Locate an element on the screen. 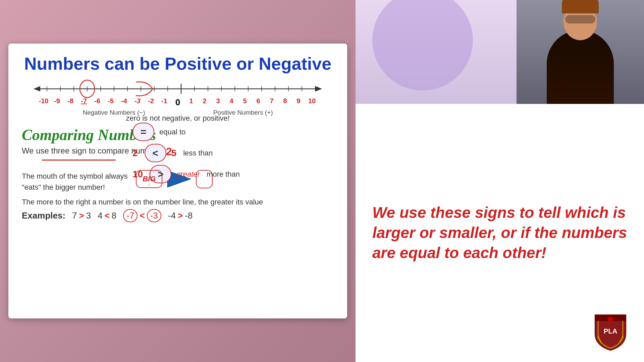 Image resolution: width=644 pixels, height=362 pixels. svg-text: PLA is located at coordinates (610, 331).